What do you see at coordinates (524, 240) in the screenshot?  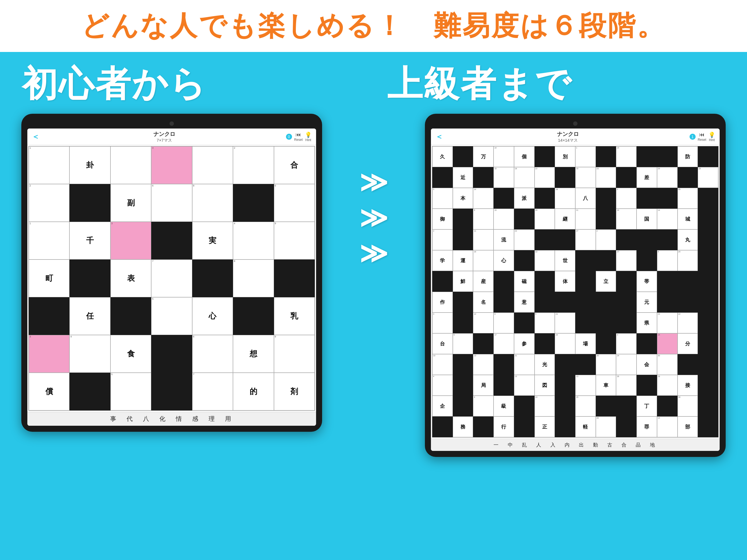 I see `cell-14x14: 23` at bounding box center [524, 240].